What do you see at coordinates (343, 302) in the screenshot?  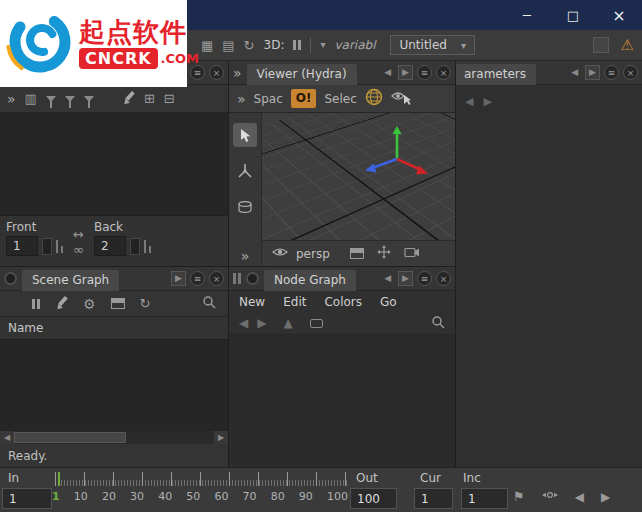 I see `menu-colors: Colors` at bounding box center [343, 302].